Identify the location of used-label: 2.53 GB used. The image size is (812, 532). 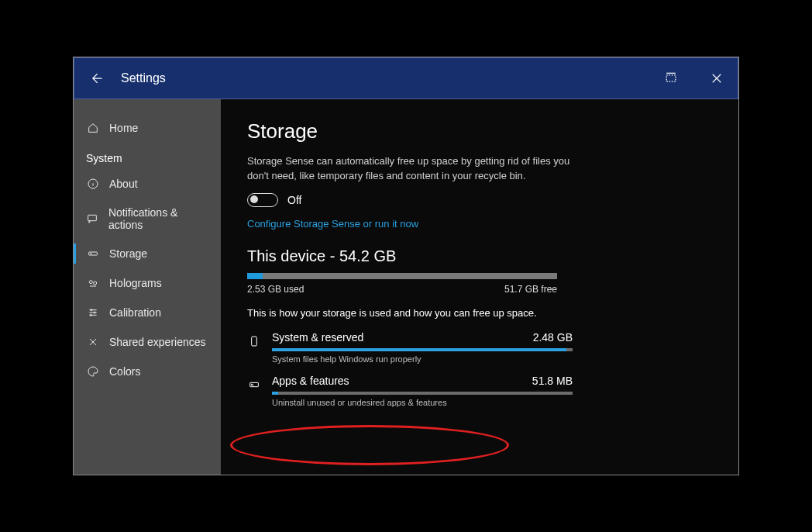
(276, 289).